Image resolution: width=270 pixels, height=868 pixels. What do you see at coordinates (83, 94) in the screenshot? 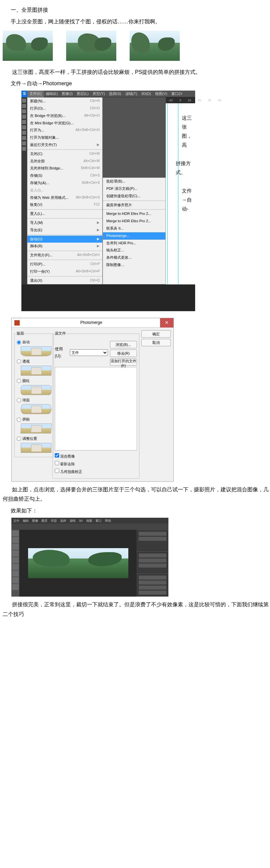
I see `menu-layer: 图层(L)` at bounding box center [83, 94].